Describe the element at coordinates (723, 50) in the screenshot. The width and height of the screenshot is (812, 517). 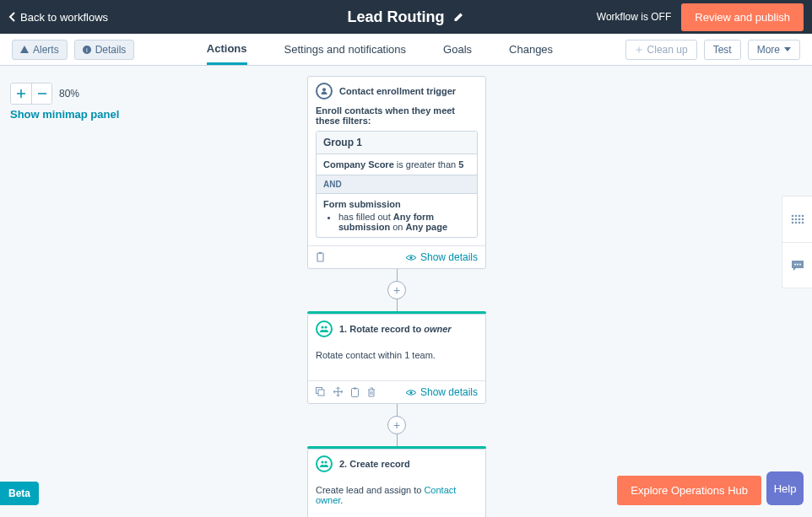
I see `test-button: Test` at that location.